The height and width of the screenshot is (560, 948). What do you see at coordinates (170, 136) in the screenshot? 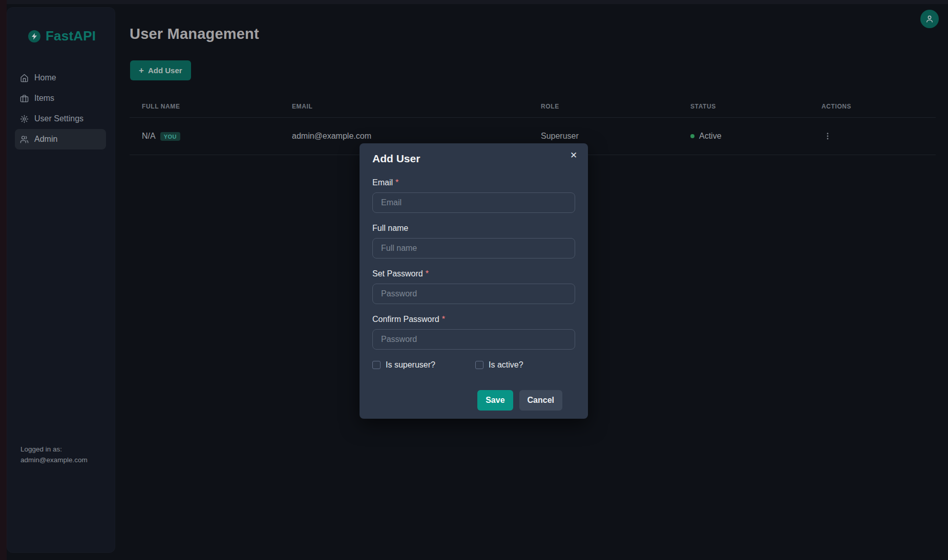
I see `you-badge: YOU` at bounding box center [170, 136].